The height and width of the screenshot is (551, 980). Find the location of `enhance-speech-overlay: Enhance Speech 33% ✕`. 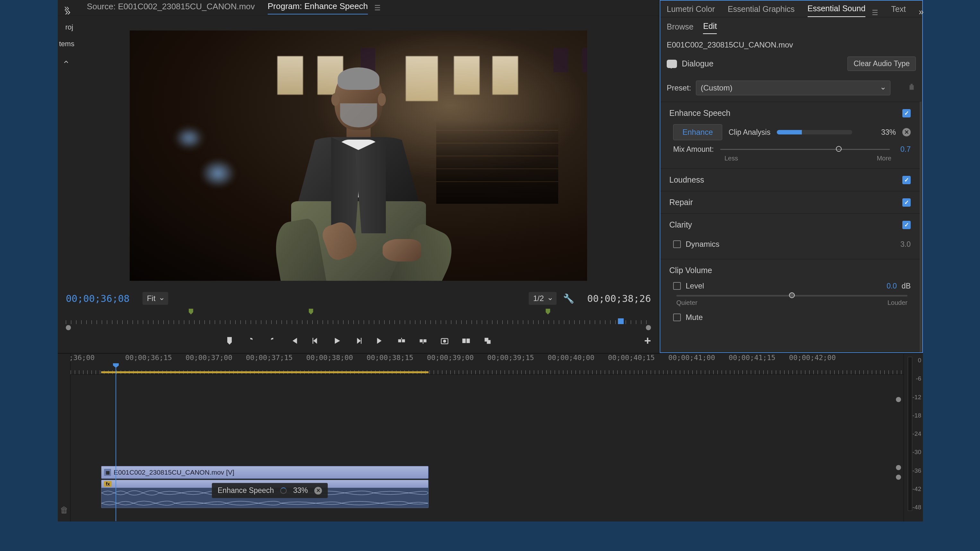

enhance-speech-overlay: Enhance Speech 33% ✕ is located at coordinates (270, 491).